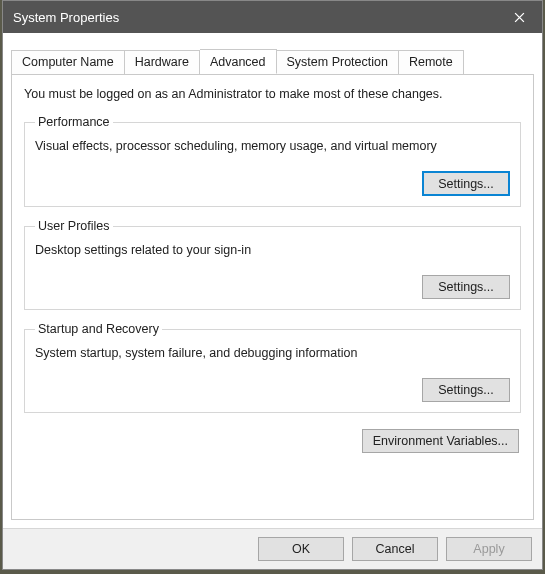  I want to click on close-button, so click(520, 17).